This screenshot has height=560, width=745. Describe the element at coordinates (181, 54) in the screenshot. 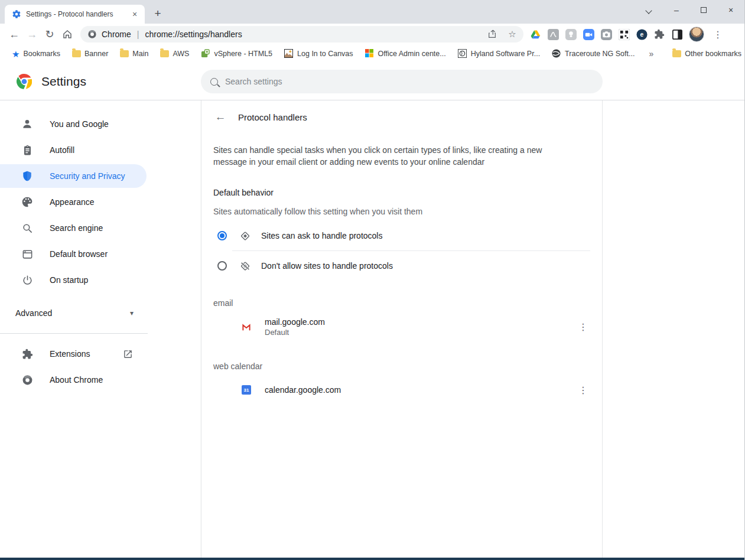

I see `bookmark-label: AWS` at that location.